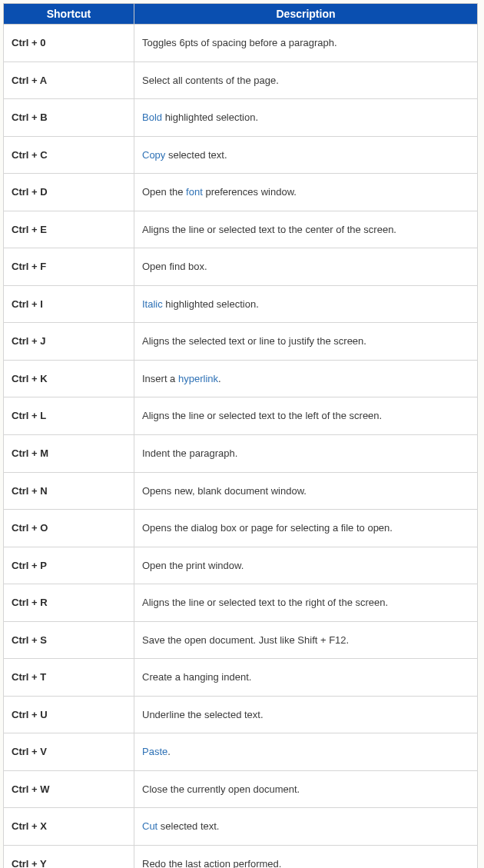  I want to click on table-row: Ctrl + YRedo the last action performed., so click(241, 856).